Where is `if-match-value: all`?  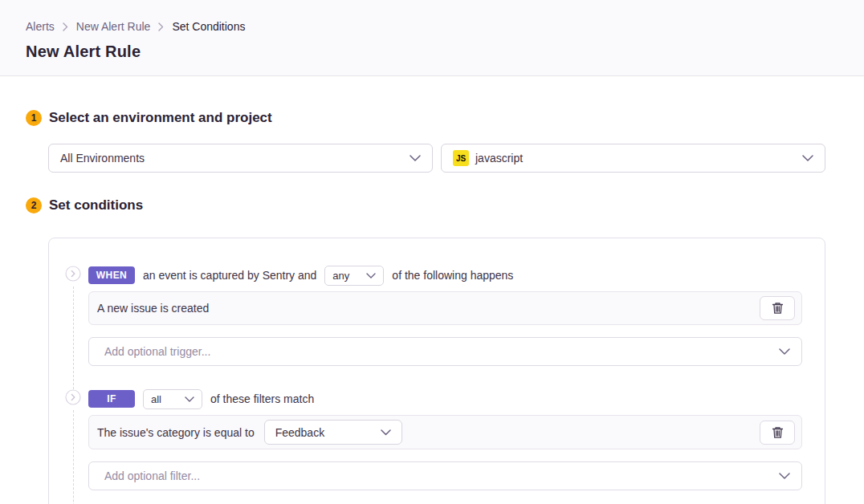
if-match-value: all is located at coordinates (156, 400).